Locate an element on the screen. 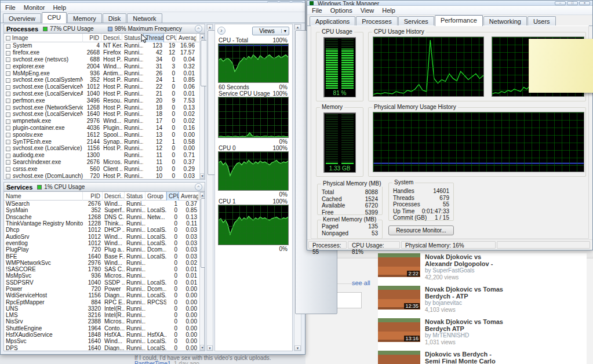  tm-menu-help: Help is located at coordinates (388, 10).